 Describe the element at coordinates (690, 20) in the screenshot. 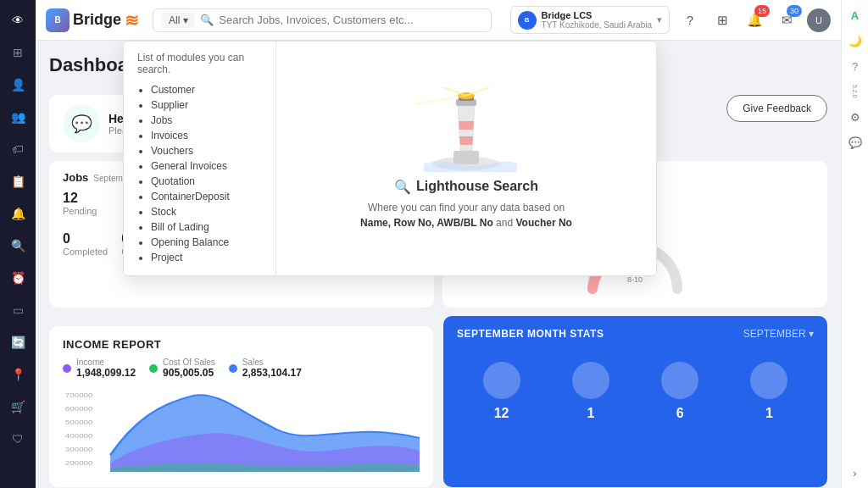

I see `help-icon: ?` at that location.